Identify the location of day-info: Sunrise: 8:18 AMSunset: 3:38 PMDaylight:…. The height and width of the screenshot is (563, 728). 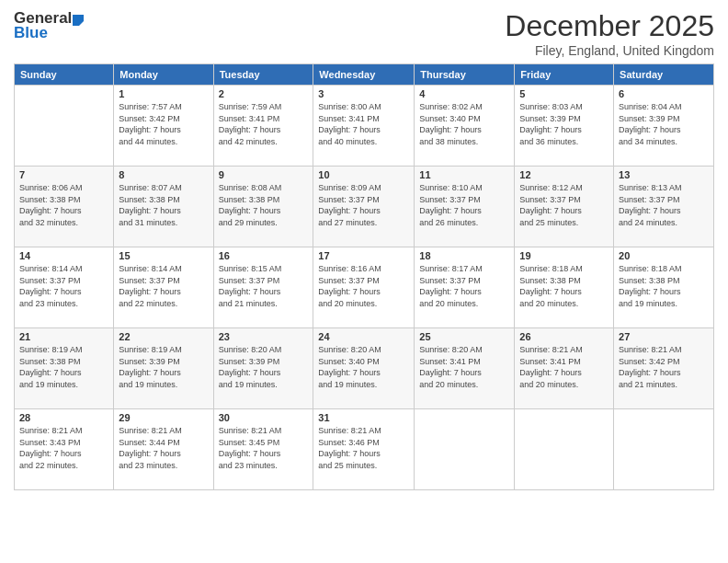
(664, 286).